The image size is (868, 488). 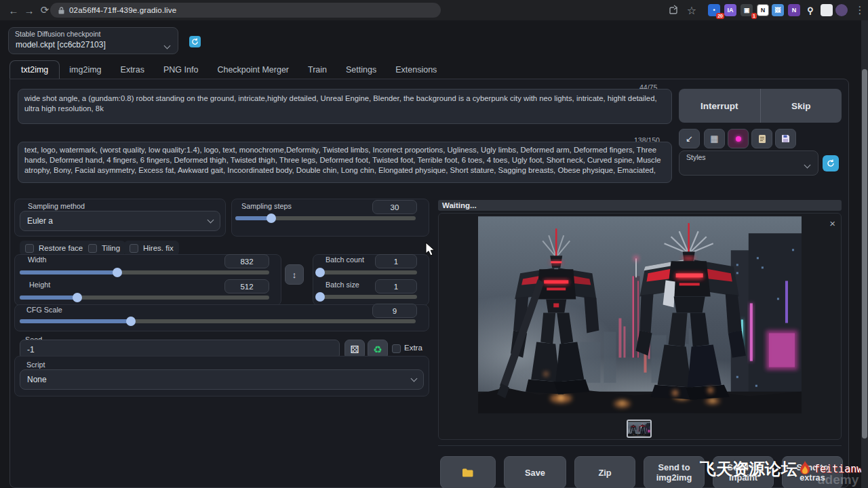 What do you see at coordinates (689, 138) in the screenshot?
I see `paste-arrow-icon: ↙` at bounding box center [689, 138].